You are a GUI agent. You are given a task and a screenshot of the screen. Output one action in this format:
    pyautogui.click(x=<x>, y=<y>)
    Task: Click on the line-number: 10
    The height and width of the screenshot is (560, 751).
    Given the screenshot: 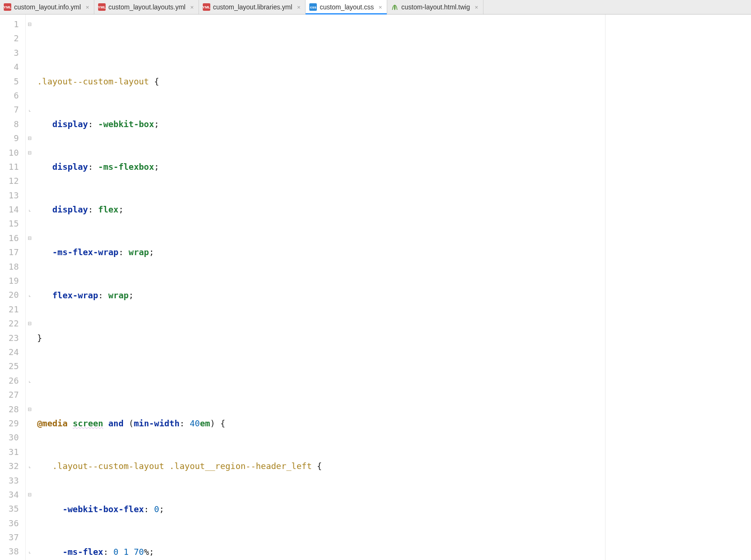 What is the action you would take?
    pyautogui.click(x=9, y=153)
    